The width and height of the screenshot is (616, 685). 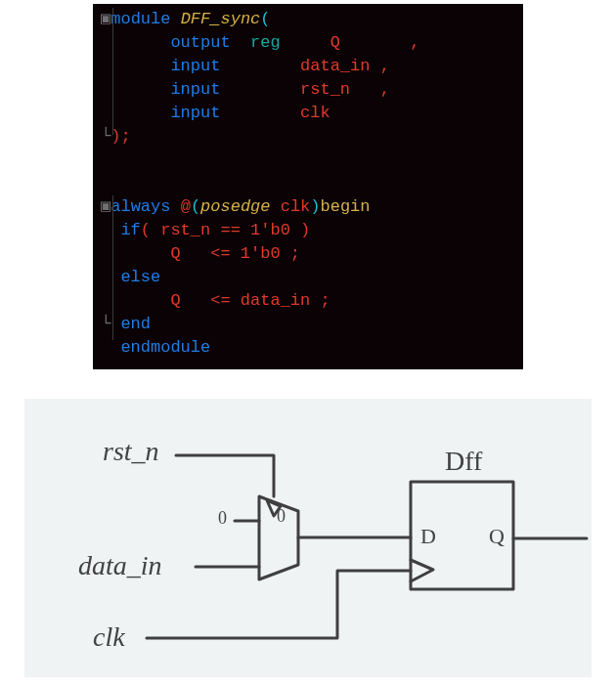 What do you see at coordinates (497, 536) in the screenshot?
I see `label-q: Q` at bounding box center [497, 536].